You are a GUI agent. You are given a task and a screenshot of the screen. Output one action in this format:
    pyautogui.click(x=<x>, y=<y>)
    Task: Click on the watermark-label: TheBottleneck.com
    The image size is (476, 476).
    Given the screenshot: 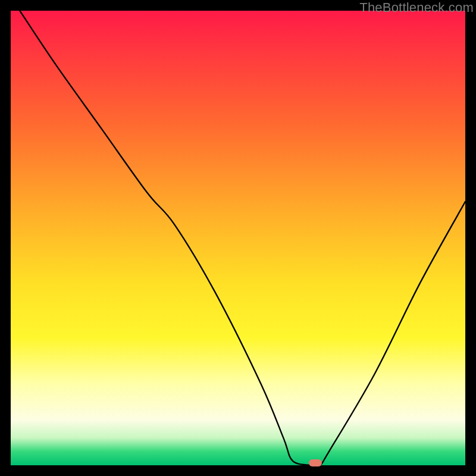 What is the action you would take?
    pyautogui.click(x=416, y=8)
    